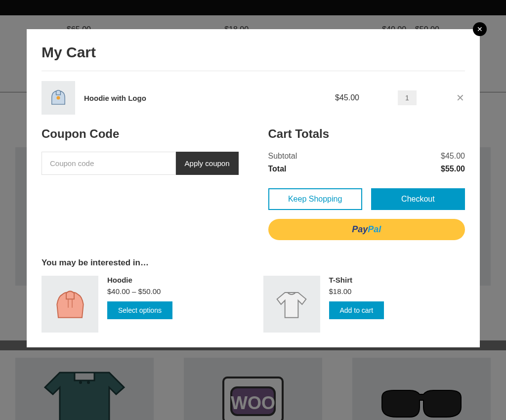 The image size is (506, 420). What do you see at coordinates (418, 199) in the screenshot?
I see `checkout-button: Checkout` at bounding box center [418, 199].